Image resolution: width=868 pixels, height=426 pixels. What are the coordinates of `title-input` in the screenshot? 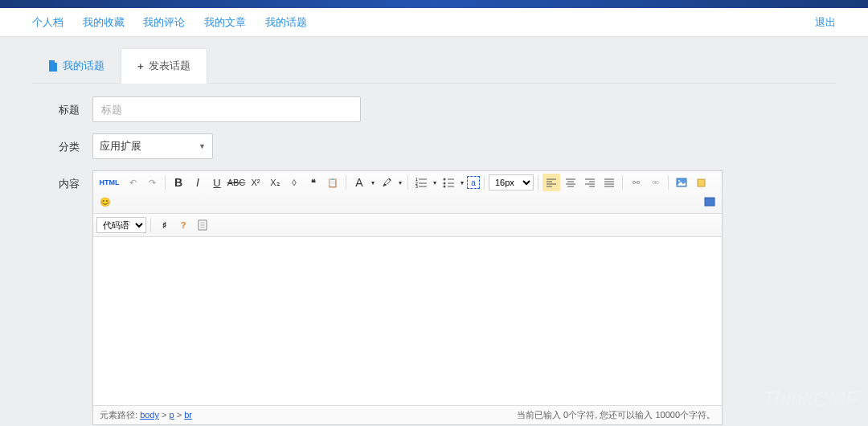 It's located at (227, 109).